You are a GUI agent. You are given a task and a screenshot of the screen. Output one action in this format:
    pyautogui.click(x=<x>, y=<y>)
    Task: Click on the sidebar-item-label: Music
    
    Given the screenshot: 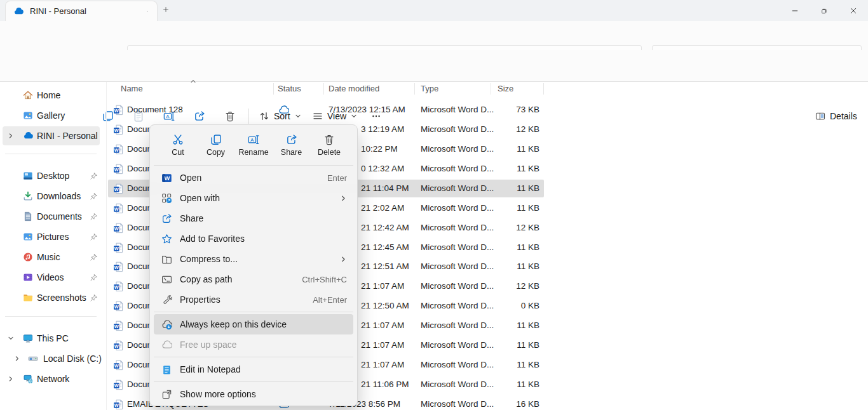 What is the action you would take?
    pyautogui.click(x=48, y=257)
    